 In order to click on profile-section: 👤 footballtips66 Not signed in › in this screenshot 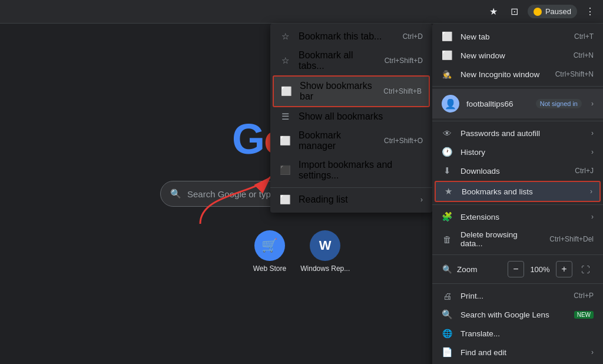, I will do `click(518, 104)`.